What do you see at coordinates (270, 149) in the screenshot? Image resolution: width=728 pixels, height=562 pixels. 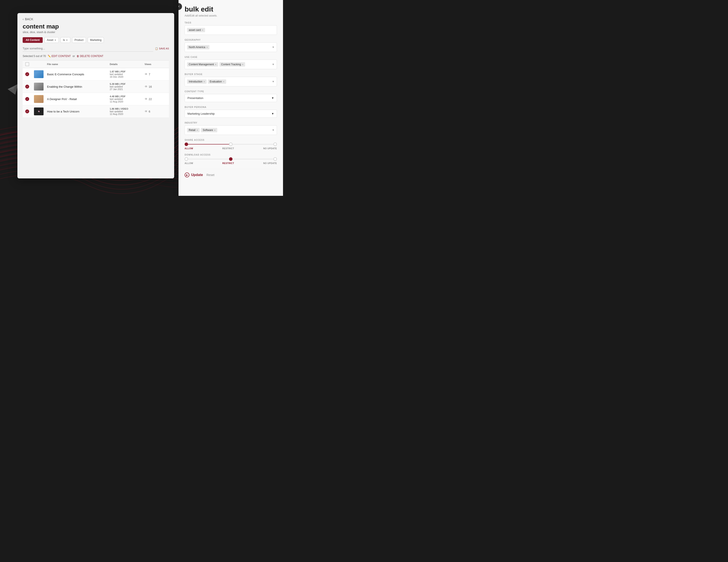 I see `share-noupdate-label: NO UPDATE` at bounding box center [270, 149].